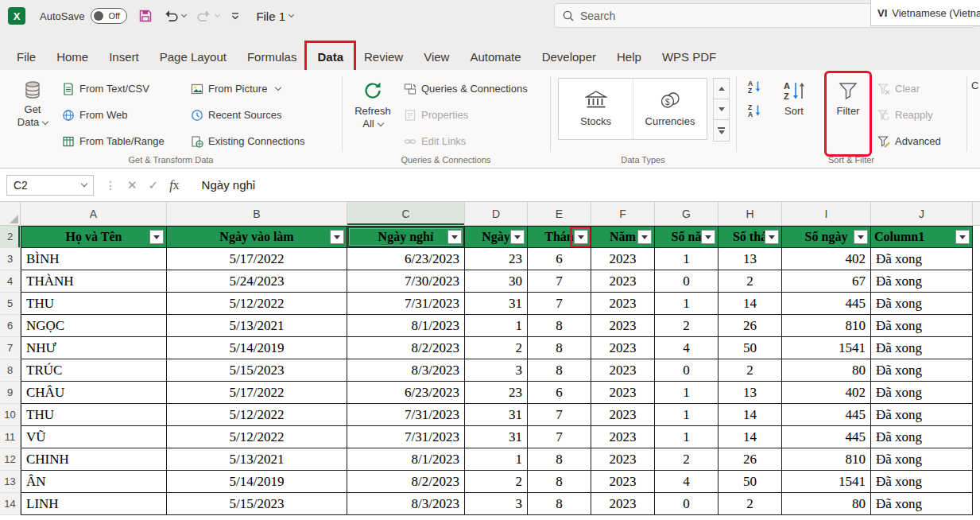 The image size is (980, 520). I want to click on cell-B7: 5/14/2019, so click(258, 348).